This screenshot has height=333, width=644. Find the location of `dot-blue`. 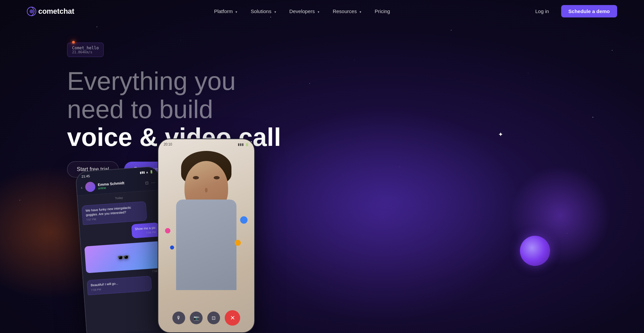

dot-blue is located at coordinates (244, 220).